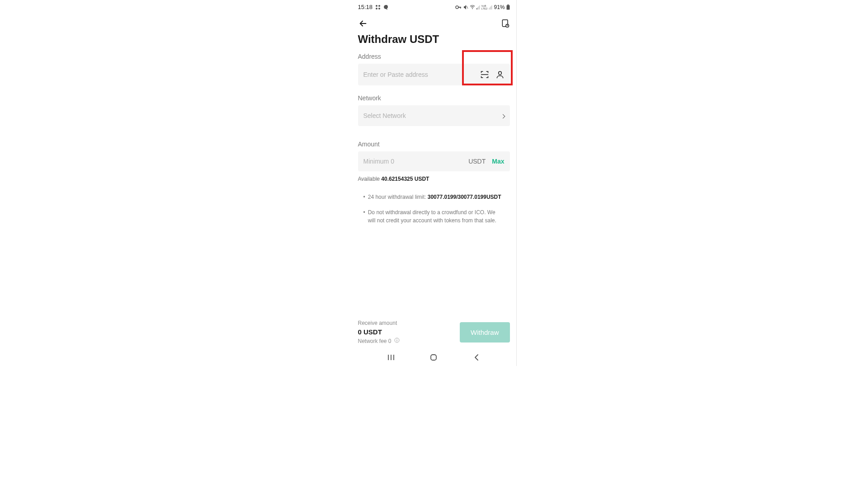  Describe the element at coordinates (498, 161) in the screenshot. I see `max-button: Max` at that location.